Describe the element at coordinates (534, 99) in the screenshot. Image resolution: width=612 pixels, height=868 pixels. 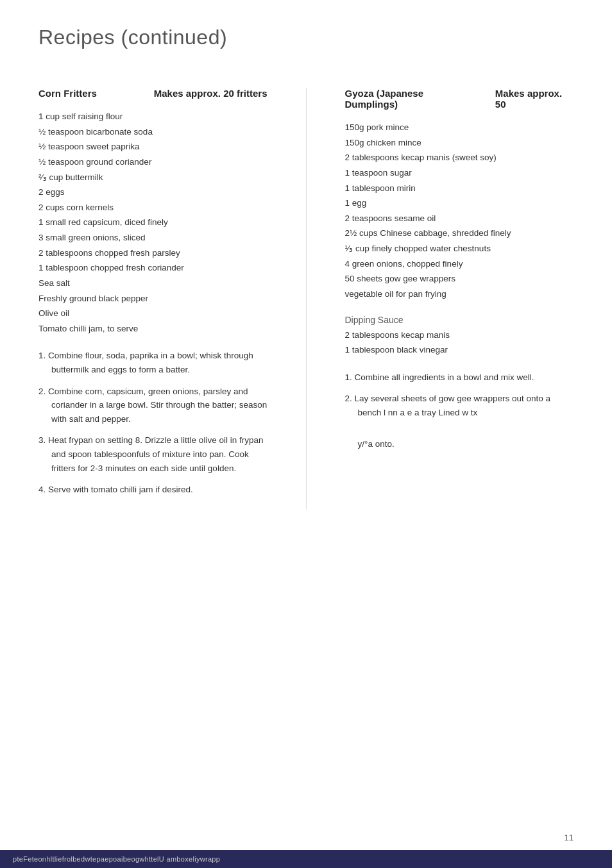
I see `right-recipe-yield: Makes approx. 50` at that location.